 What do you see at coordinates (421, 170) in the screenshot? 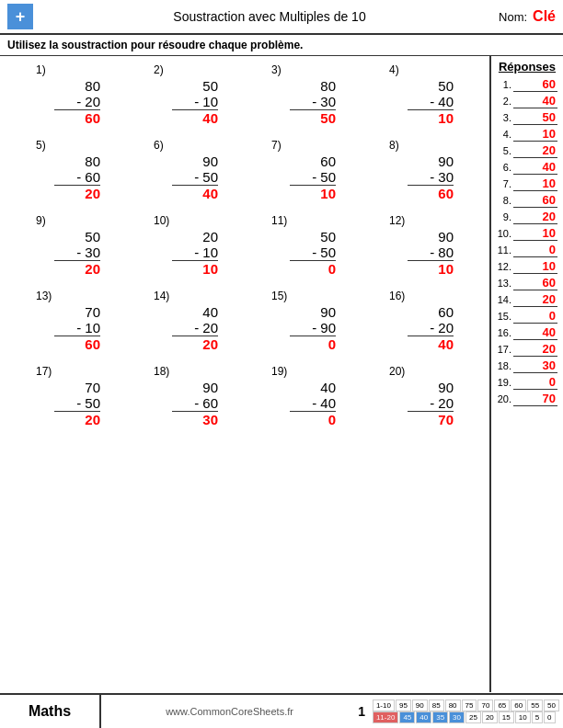
I see `problem-8: 8) 90 - 30 60` at bounding box center [421, 170].